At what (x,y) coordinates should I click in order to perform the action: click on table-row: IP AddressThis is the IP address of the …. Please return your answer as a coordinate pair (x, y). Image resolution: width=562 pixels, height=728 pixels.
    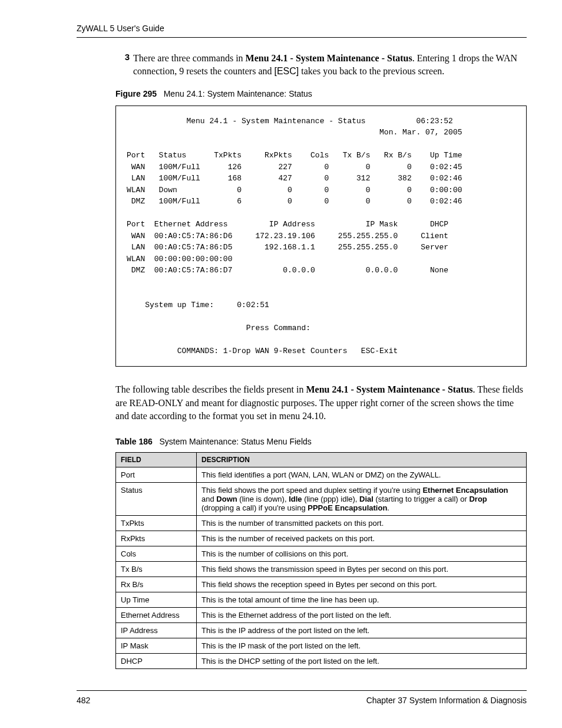
    Looking at the image, I should click on (322, 631).